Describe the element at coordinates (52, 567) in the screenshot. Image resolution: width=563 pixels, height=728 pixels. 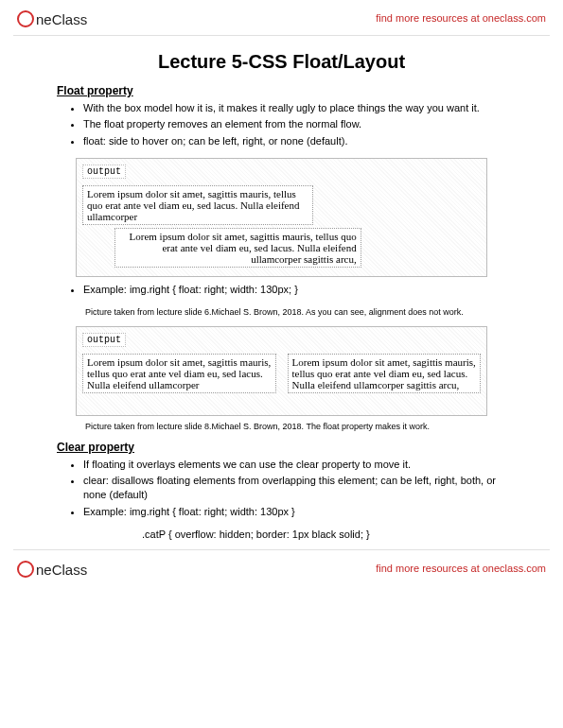
I see `footer-logo: neClass` at that location.